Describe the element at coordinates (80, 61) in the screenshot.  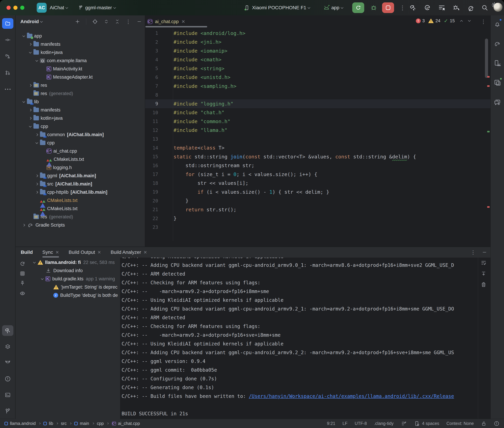
I see `tree-item-com-example-llama: com.example.llama` at that location.